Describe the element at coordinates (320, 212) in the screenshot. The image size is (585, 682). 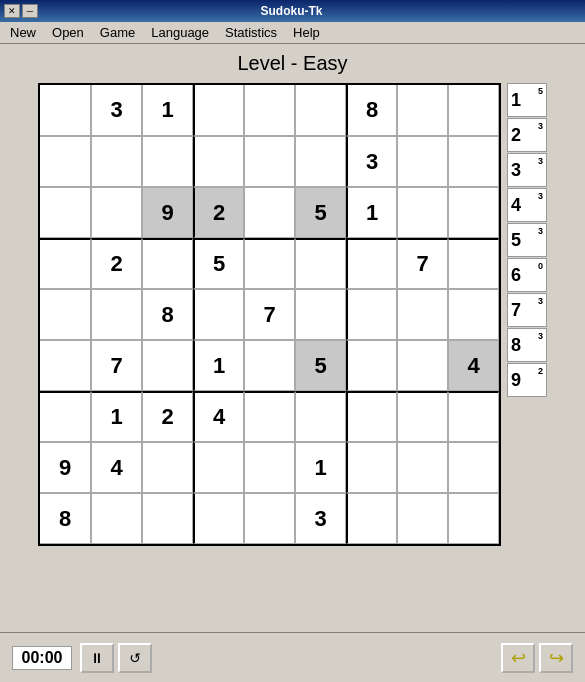
I see `cell-2-5: 5` at that location.